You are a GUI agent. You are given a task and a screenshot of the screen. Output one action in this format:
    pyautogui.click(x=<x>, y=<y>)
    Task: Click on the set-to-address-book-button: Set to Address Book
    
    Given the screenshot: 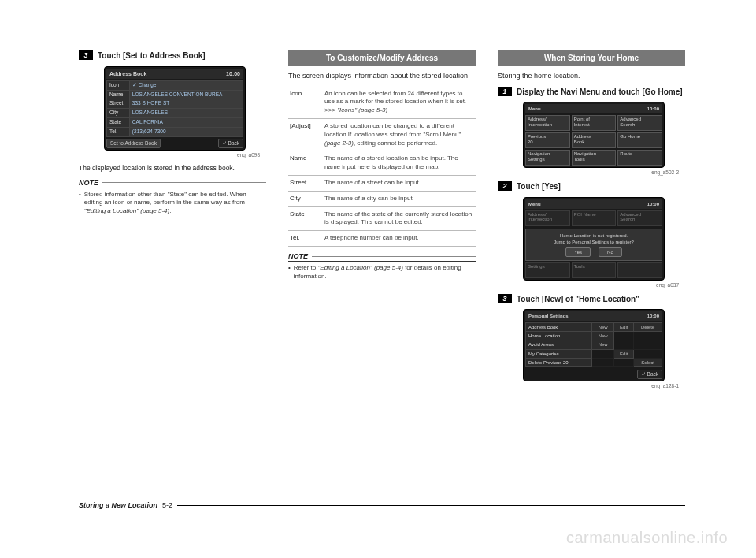 What is the action you would take?
    pyautogui.click(x=134, y=143)
    